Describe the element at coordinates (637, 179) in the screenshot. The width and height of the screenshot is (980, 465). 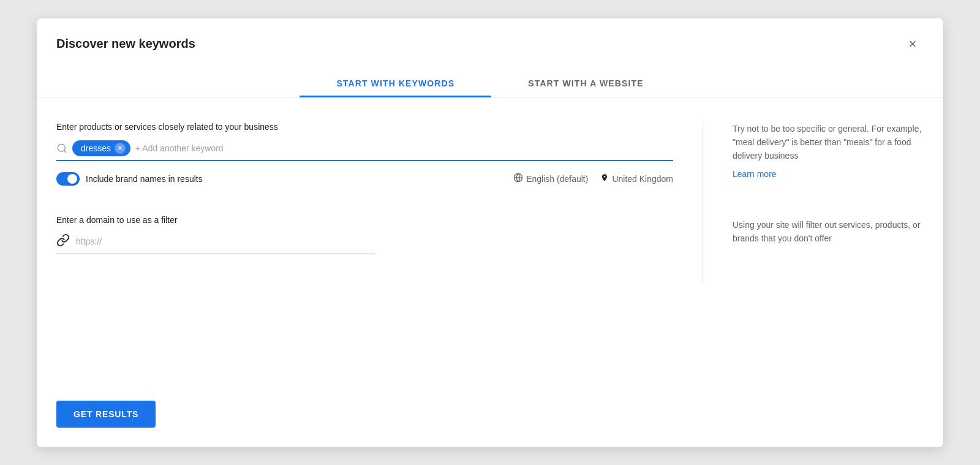
I see `location-selector: United Kingdom` at that location.